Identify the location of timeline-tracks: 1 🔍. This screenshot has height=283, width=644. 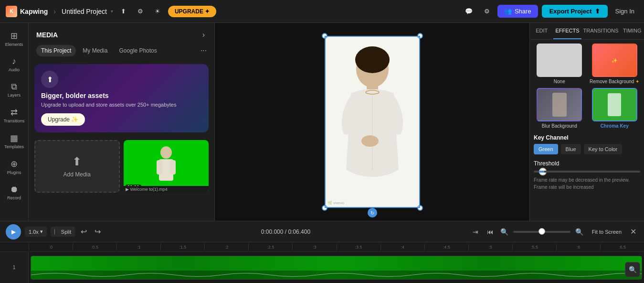
(322, 268).